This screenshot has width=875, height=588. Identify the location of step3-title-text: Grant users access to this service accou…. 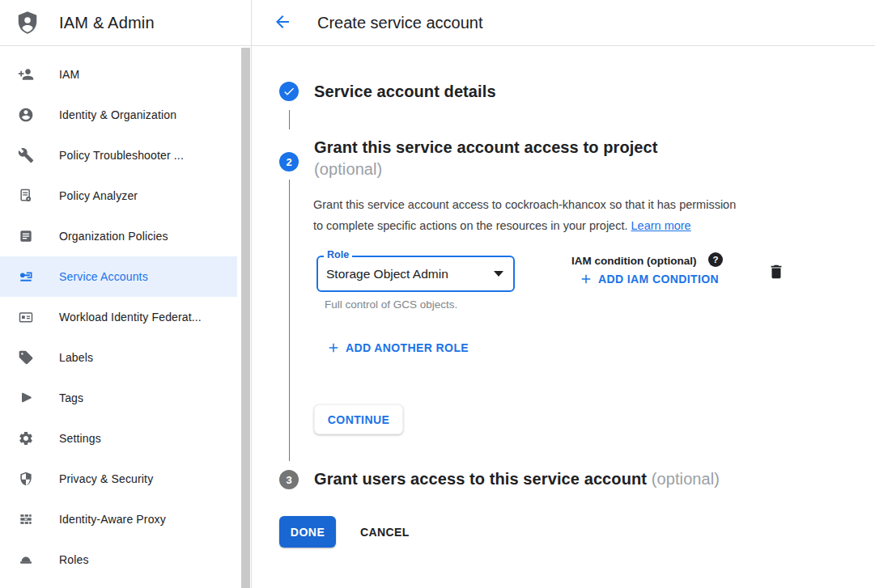
(481, 479).